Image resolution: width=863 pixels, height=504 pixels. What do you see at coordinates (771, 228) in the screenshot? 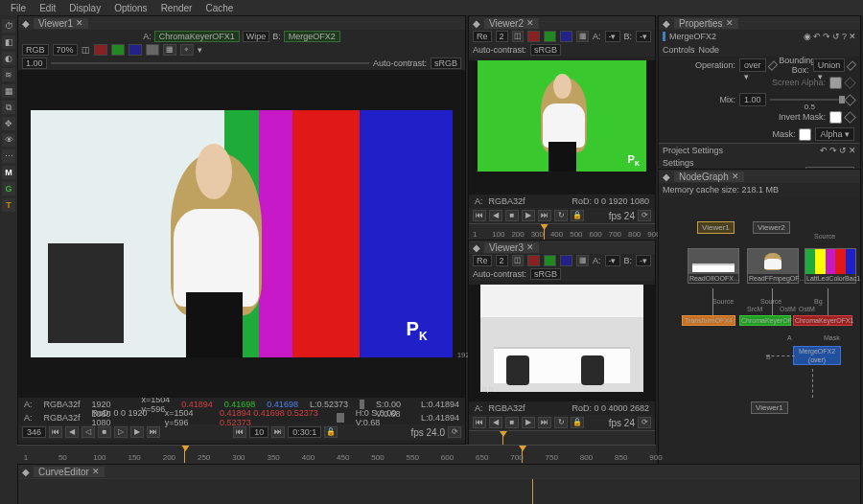
I see `viewer2-tag: Viewer2` at bounding box center [771, 228].